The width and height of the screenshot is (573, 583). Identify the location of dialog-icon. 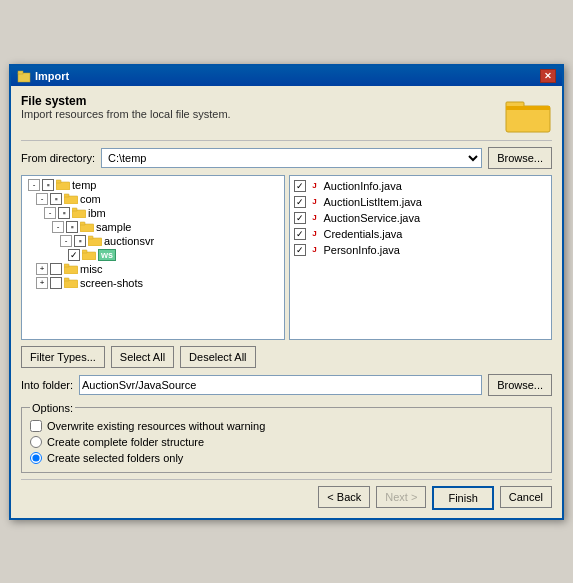
(24, 76).